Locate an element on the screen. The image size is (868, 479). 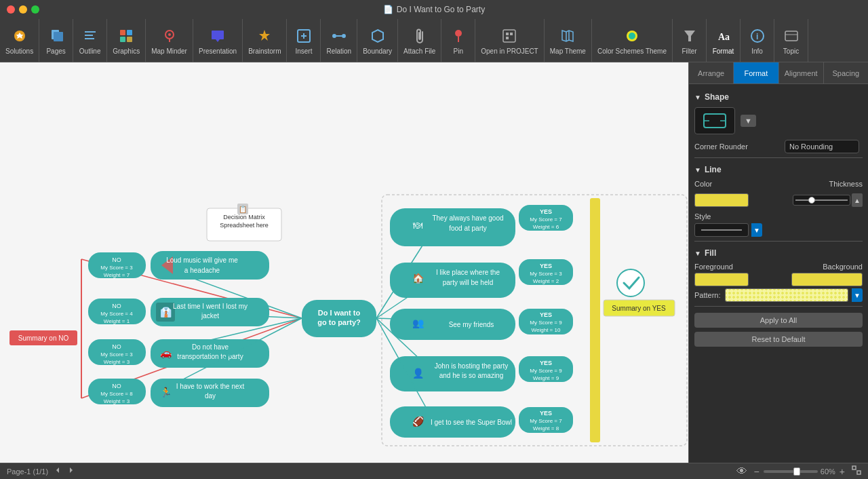
shape-preview-area: ▼ is located at coordinates (778, 121).